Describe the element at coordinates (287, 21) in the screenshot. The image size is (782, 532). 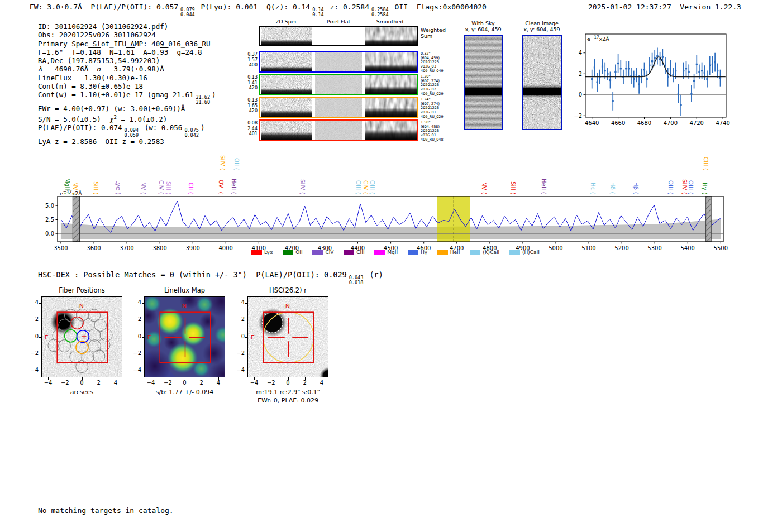
I see `twod-col-header: 2D Spec` at that location.